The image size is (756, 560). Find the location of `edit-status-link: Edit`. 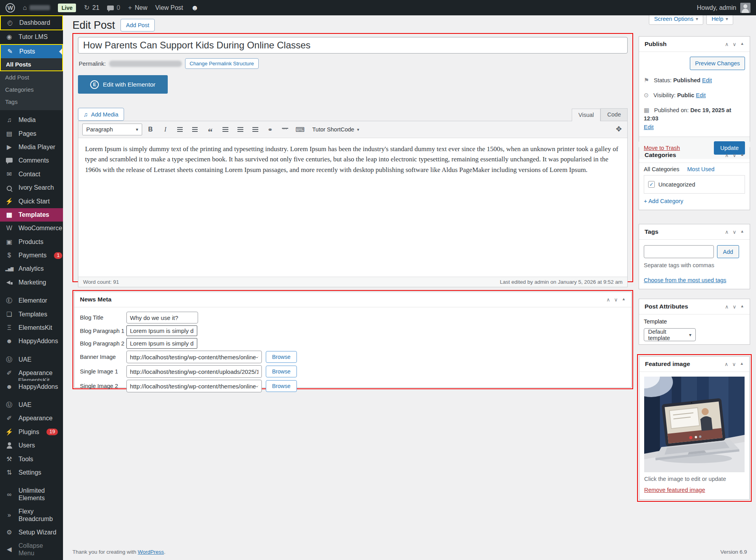

edit-status-link: Edit is located at coordinates (707, 80).